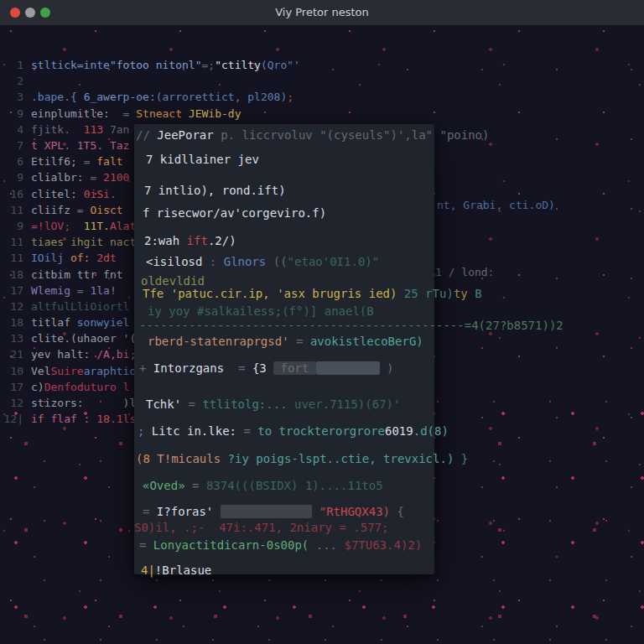 This screenshot has height=644, width=644. I want to click on line-number: 17, so click(12, 290).